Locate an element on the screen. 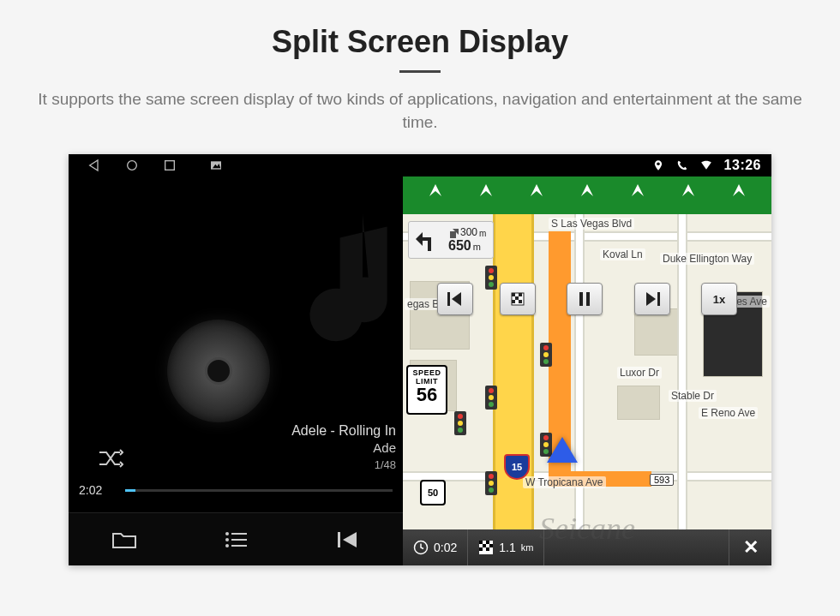  page-subtitle: It supports the same screen display of t… is located at coordinates (420, 111).